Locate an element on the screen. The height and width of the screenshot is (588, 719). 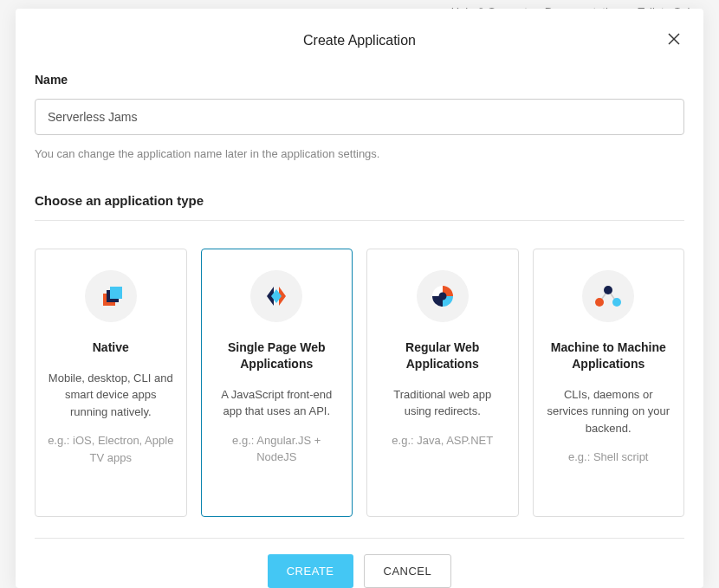
card-desc: Mobile, desktop, CLI and smart device ap… is located at coordinates (111, 395).